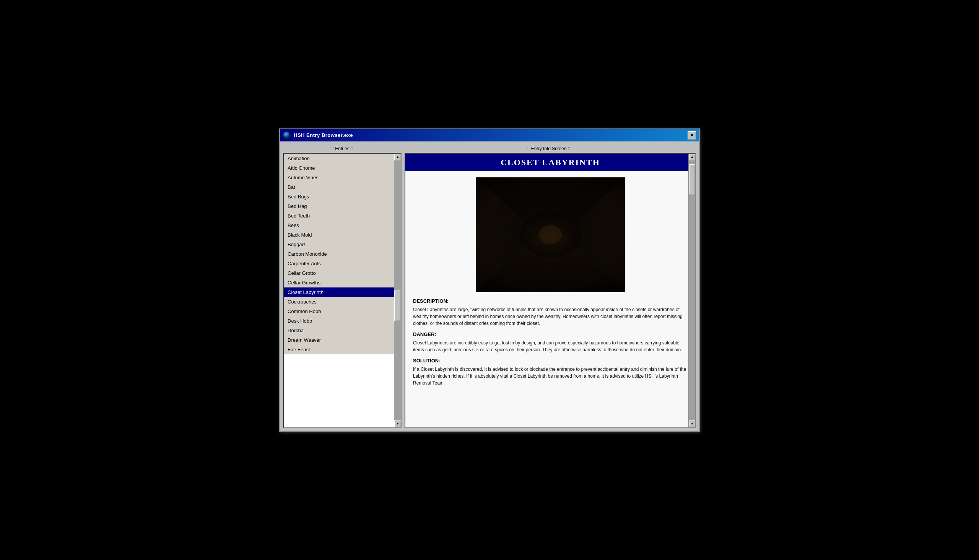 The width and height of the screenshot is (979, 560). Describe the element at coordinates (550, 301) in the screenshot. I see `description-label: DESCRIPTION:` at that location.